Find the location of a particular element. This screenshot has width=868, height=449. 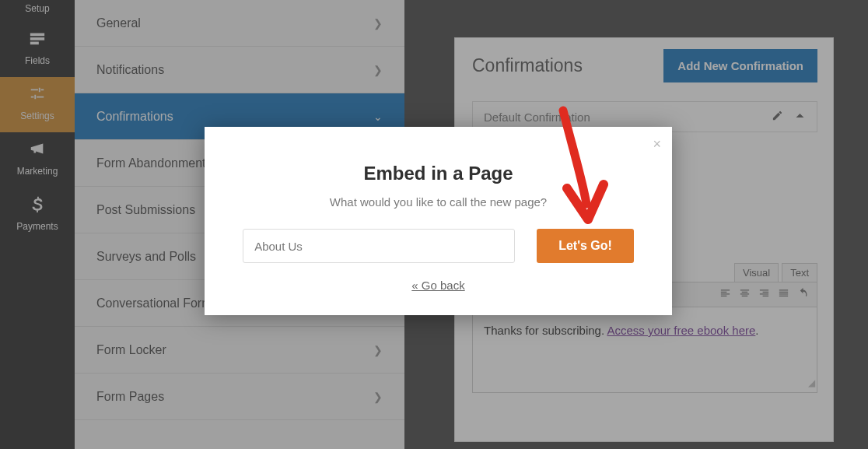

edit-icon is located at coordinates (778, 117).